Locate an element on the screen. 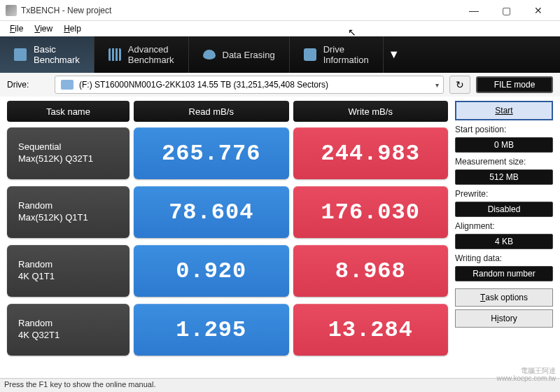 This screenshot has height=392, width=560. read-value: 0.920 is located at coordinates (211, 271).